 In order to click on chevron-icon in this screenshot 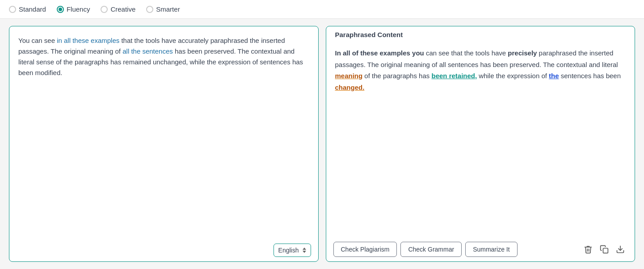, I will do `click(304, 250)`.